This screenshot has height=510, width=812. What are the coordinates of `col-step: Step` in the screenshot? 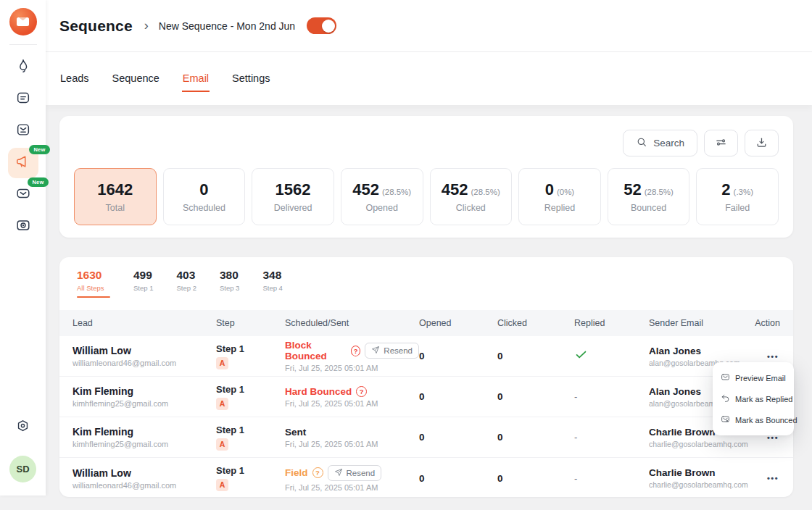 It's located at (251, 323).